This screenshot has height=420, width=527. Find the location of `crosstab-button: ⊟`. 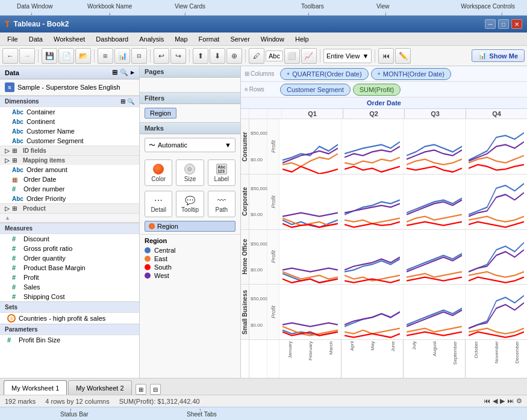

crosstab-button: ⊟ is located at coordinates (139, 56).